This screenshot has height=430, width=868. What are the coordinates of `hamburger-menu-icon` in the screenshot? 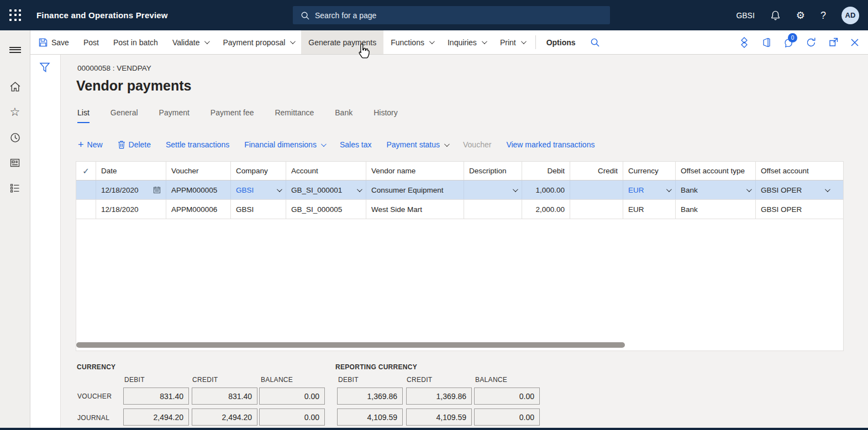 It's located at (15, 50).